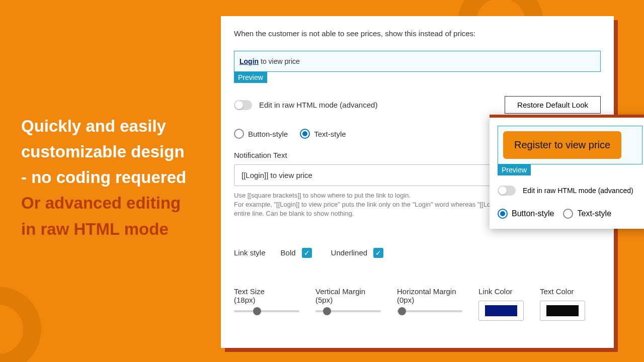 Image resolution: width=644 pixels, height=362 pixels. I want to click on style-radio-button: Button-style, so click(261, 134).